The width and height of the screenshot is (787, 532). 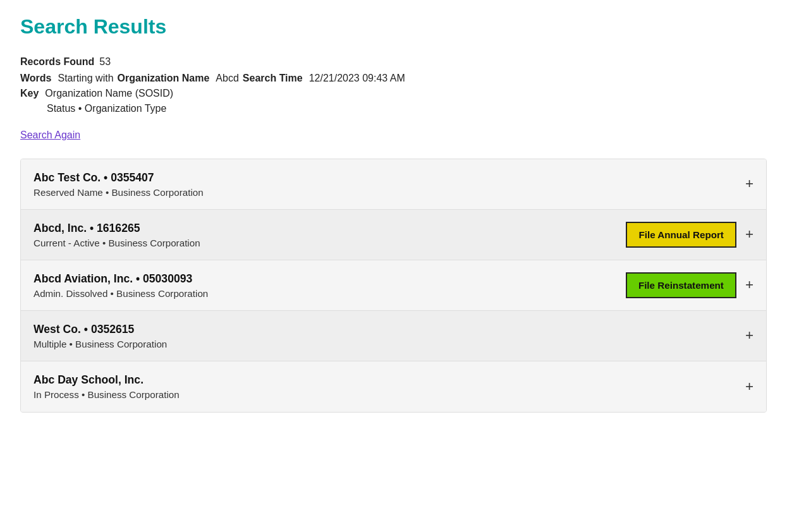 What do you see at coordinates (393, 78) in the screenshot?
I see `search-words-row: Words Starting with Organization Name Ab…` at bounding box center [393, 78].